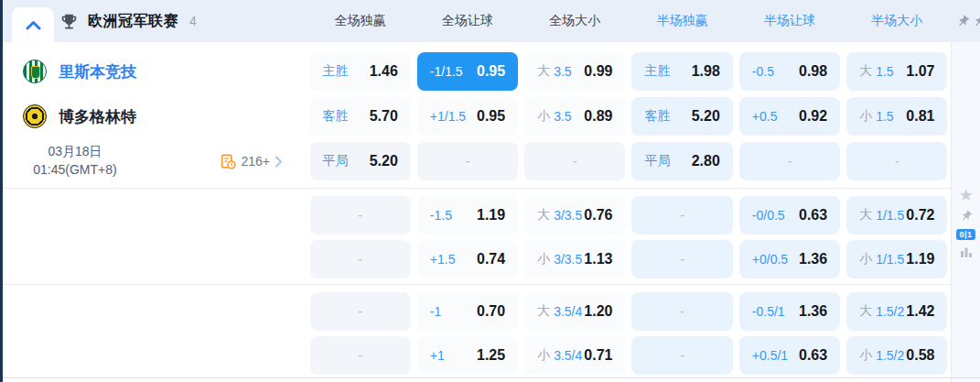 Image resolution: width=980 pixels, height=382 pixels. What do you see at coordinates (682, 71) in the screenshot?
I see `odds-cell: 主胜1.98` at bounding box center [682, 71].